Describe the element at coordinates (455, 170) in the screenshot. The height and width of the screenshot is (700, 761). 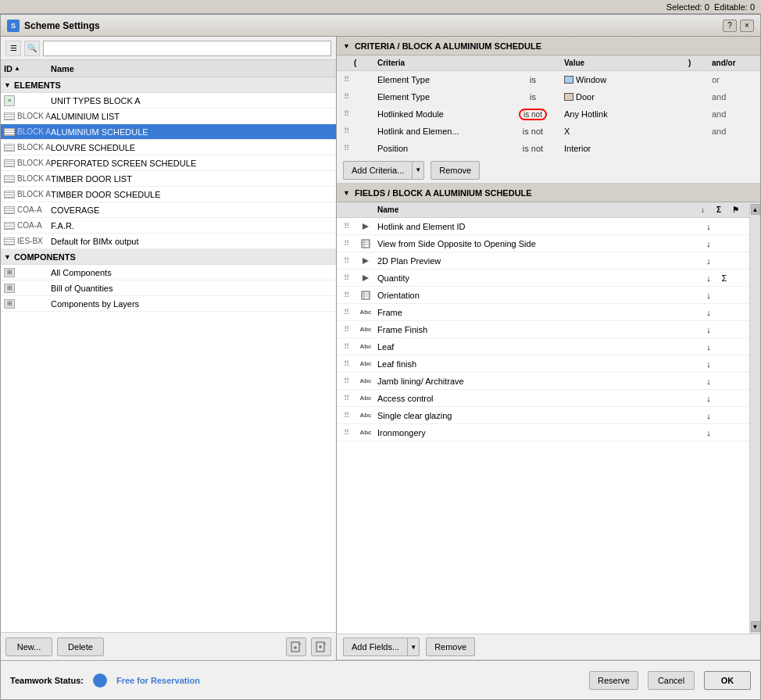
I see `remove-criteria-button: Remove` at that location.